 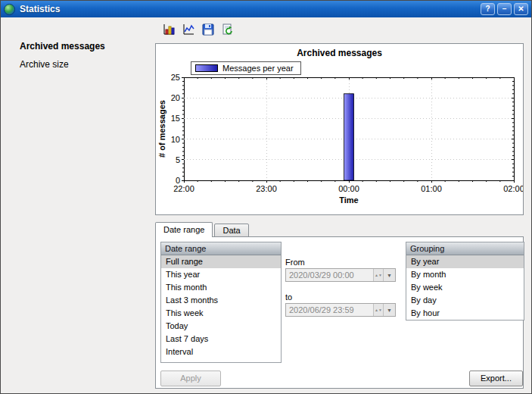 What do you see at coordinates (496, 379) in the screenshot?
I see `export-button: Export...` at bounding box center [496, 379].